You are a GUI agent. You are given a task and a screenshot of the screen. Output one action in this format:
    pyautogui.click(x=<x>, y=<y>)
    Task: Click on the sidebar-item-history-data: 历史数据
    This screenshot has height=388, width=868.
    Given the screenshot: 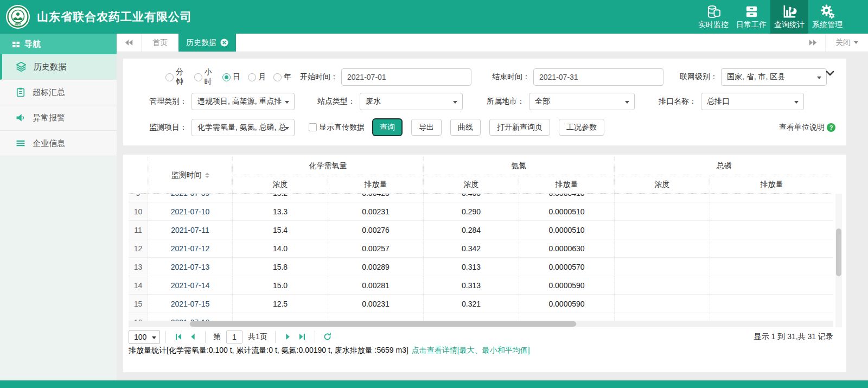 What is the action you would take?
    pyautogui.click(x=59, y=67)
    